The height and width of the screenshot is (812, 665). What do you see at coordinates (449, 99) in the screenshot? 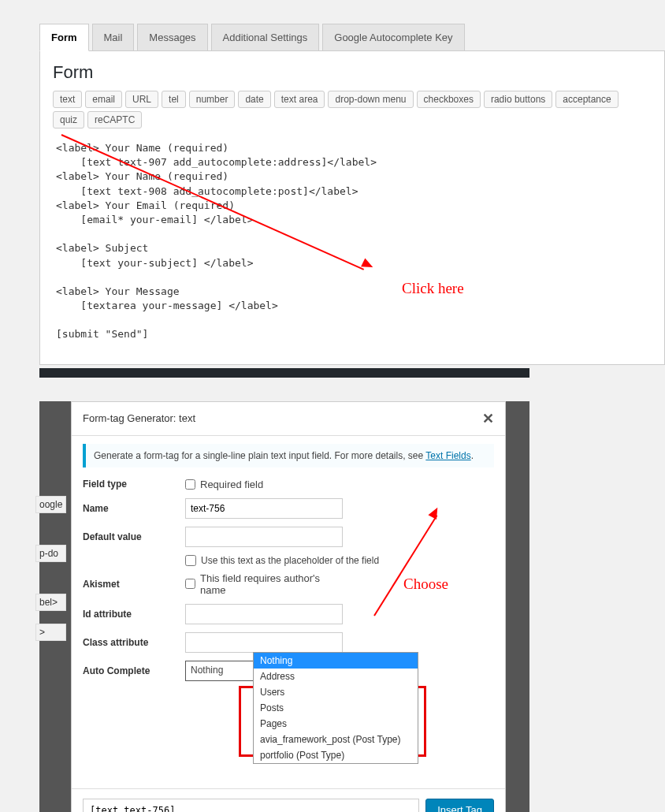
I see `tag-btn-checkboxes: checkboxes` at bounding box center [449, 99].